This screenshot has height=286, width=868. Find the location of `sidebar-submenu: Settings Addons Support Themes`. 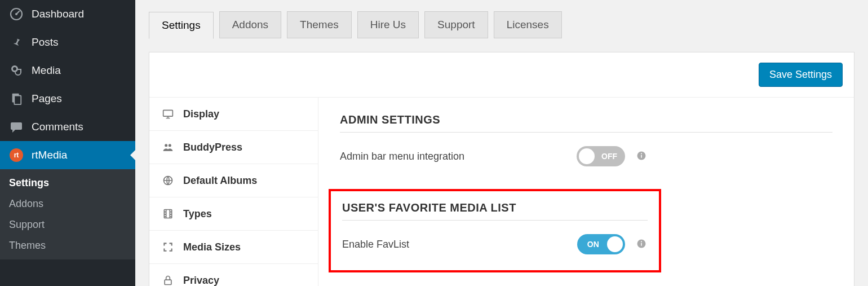

sidebar-submenu: Settings Addons Support Themes is located at coordinates (68, 214).